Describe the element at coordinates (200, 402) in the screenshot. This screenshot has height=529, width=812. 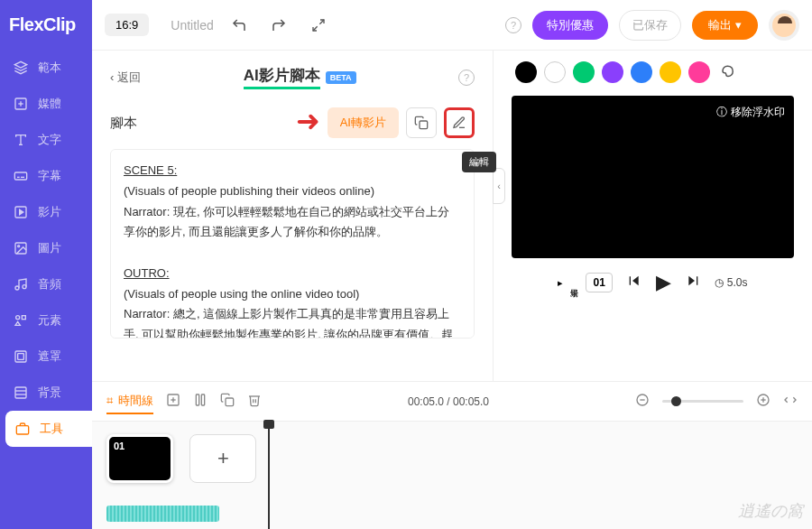
I see `split-button` at that location.